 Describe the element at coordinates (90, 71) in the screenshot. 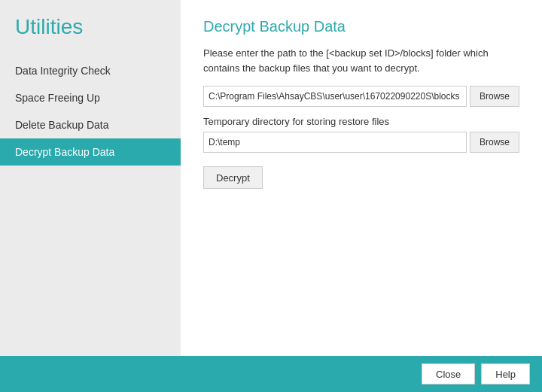

I see `sidebar-item-data-integrity-check: Data Integrity Check` at that location.